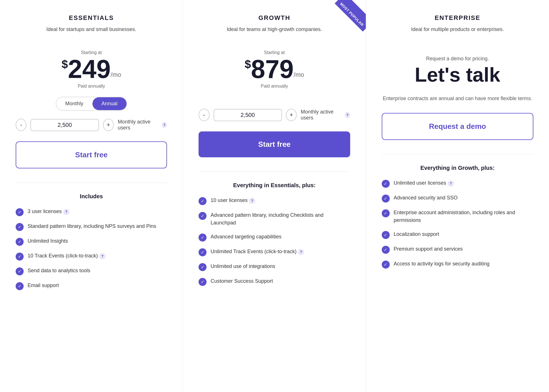 The image size is (549, 392). Describe the element at coordinates (108, 125) in the screenshot. I see `essentials-mau-increase: +` at that location.